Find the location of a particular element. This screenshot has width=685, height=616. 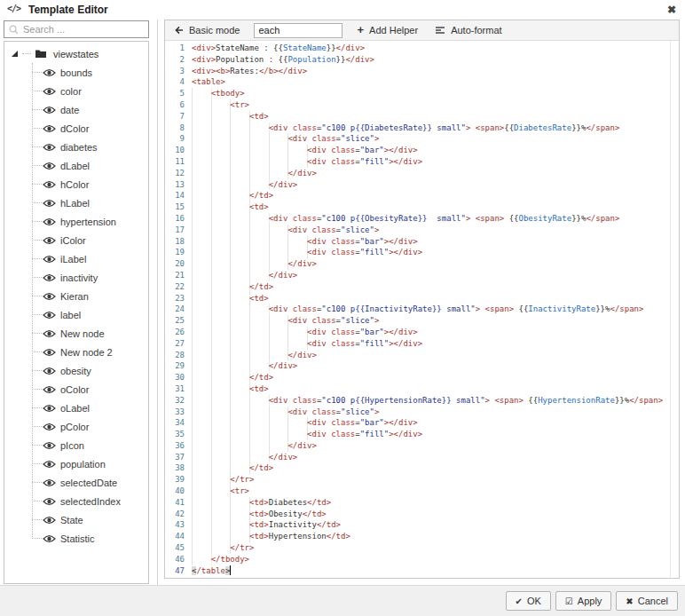

tree-item-label: selectedIndex is located at coordinates (91, 501).